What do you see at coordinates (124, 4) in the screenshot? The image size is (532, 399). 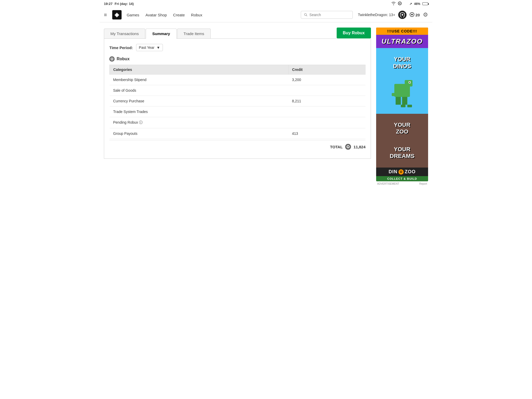 I see `status-day: Fri (day: 14)` at bounding box center [124, 4].